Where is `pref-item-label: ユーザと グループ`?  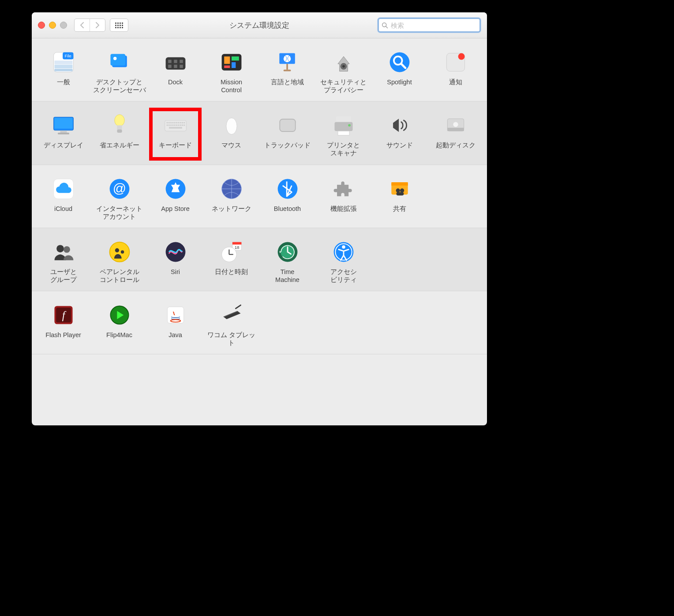
pref-item-label: ユーザと グループ is located at coordinates (64, 276).